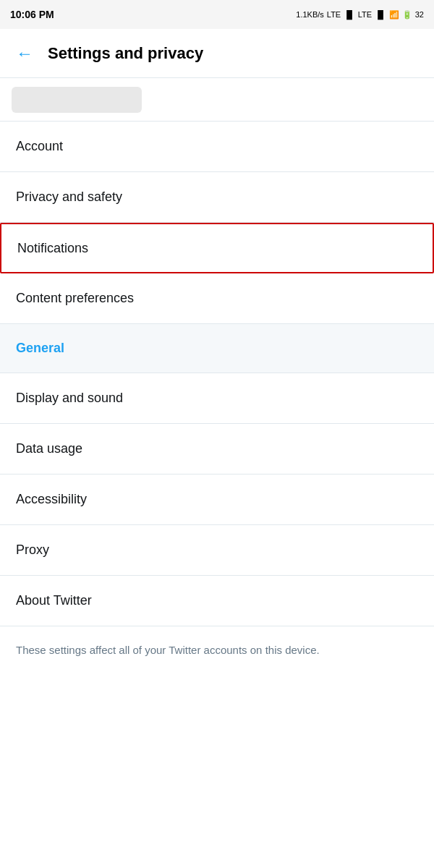  What do you see at coordinates (334, 14) in the screenshot?
I see `lte-icon: LTE` at bounding box center [334, 14].